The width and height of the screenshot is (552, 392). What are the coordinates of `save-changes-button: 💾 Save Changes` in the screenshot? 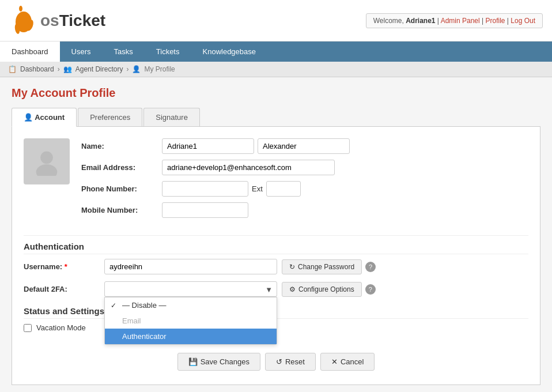 It's located at (219, 362).